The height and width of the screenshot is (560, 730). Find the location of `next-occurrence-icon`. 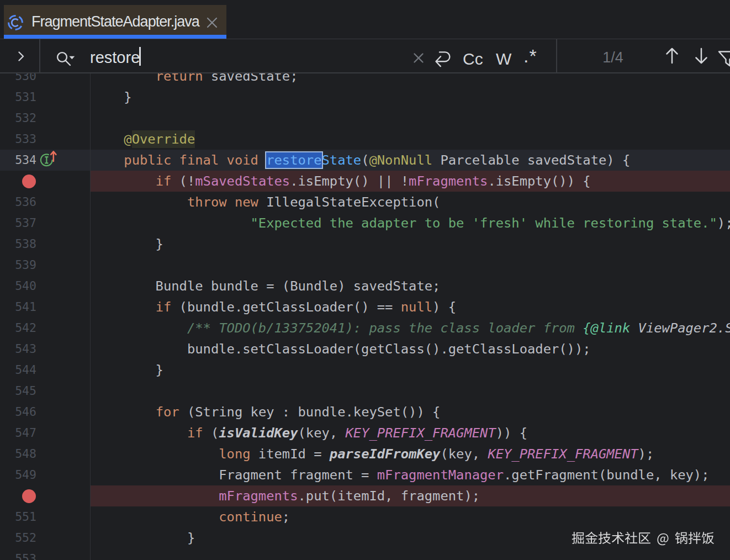

next-occurrence-icon is located at coordinates (701, 56).